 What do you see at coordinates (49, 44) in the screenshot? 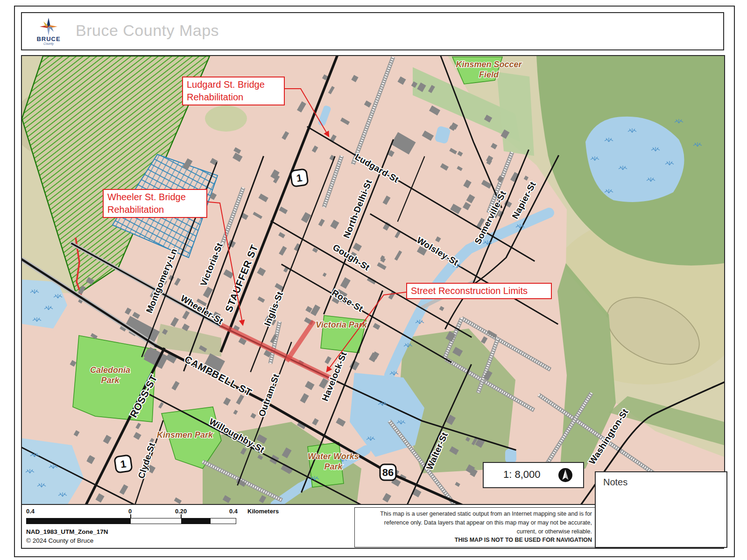
I see `logo-subtext: County` at bounding box center [49, 44].